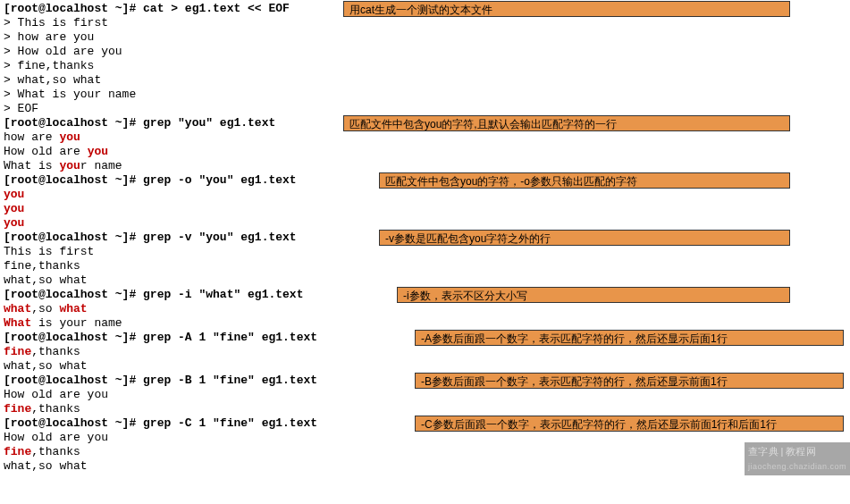 This screenshot has width=850, height=504. Describe the element at coordinates (425, 95) in the screenshot. I see `terminal-line: > What is your name` at that location.